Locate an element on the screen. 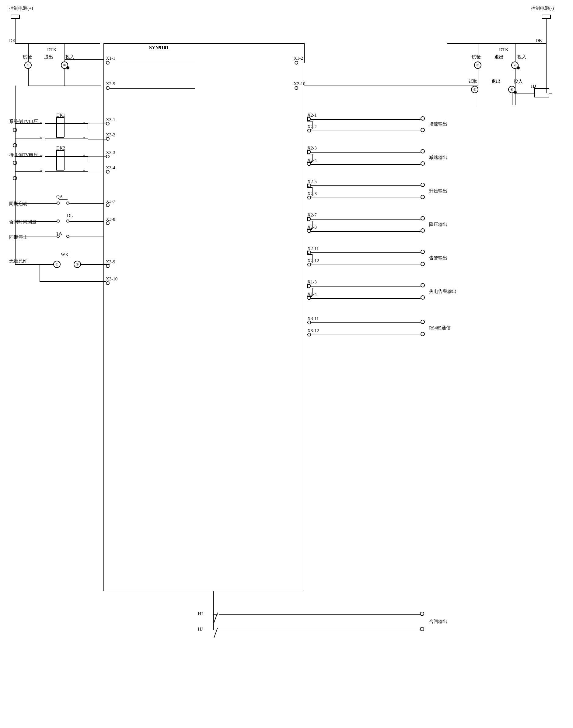 The height and width of the screenshot is (728, 573). line-c2-to-x11 is located at coordinates (84, 60).